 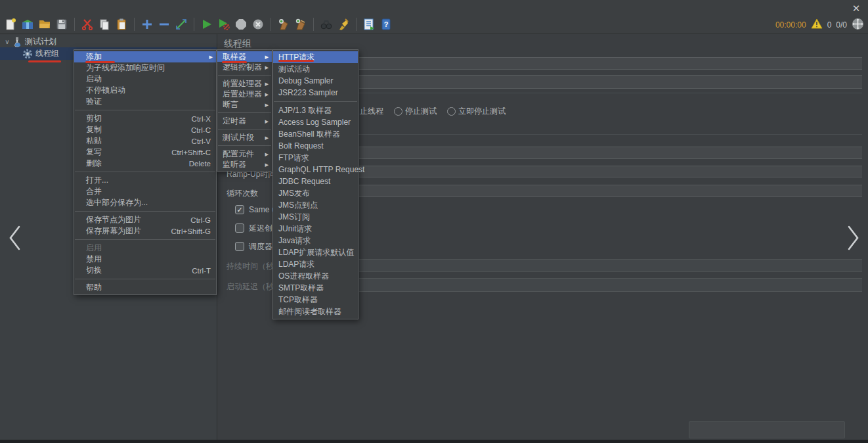 What do you see at coordinates (94, 248) in the screenshot?
I see `menu-item-label: 启用` at bounding box center [94, 248].